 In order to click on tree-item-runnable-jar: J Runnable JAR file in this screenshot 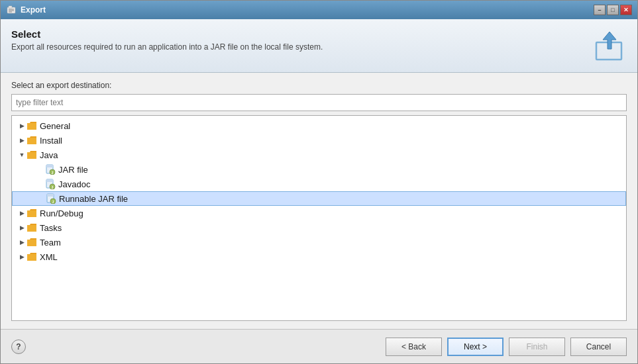, I will do `click(319, 199)`.